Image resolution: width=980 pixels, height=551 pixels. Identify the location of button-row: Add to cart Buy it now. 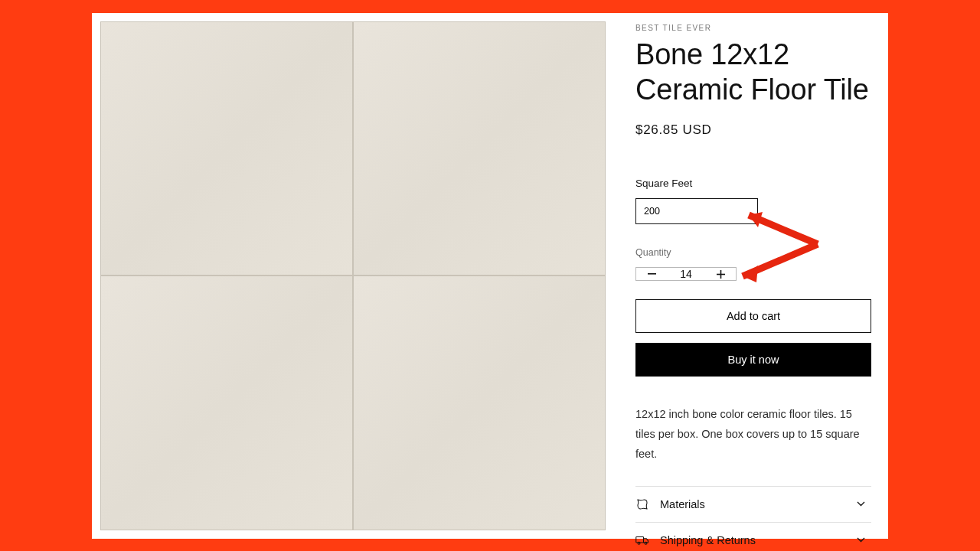
(753, 338).